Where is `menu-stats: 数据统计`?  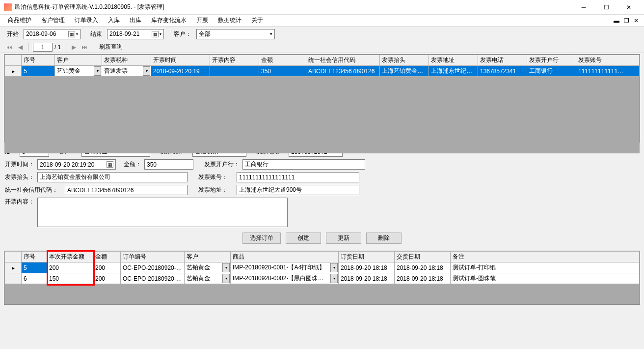 menu-stats: 数据统计 is located at coordinates (230, 21).